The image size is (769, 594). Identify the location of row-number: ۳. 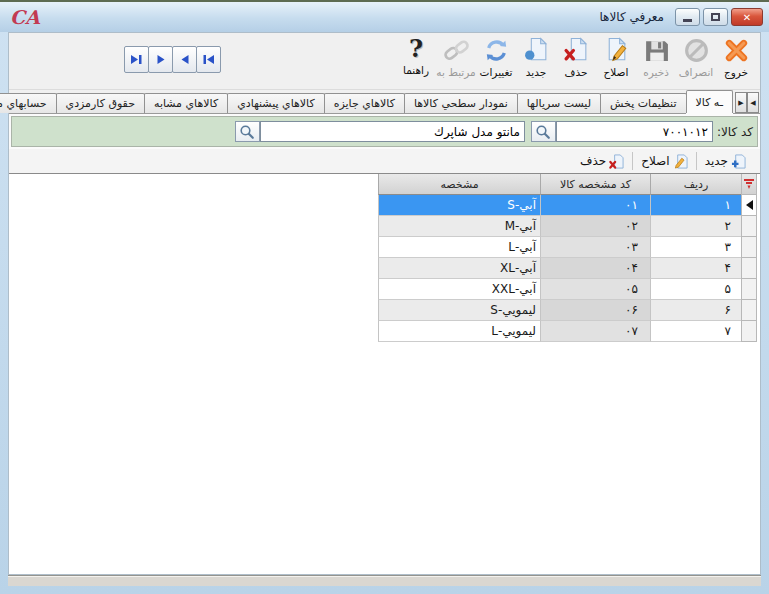
(728, 247).